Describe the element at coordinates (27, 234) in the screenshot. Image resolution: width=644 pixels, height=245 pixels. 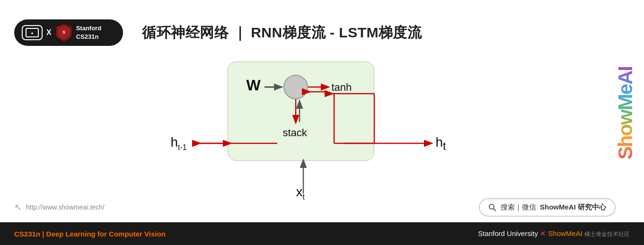
I see `cs231n-label: CS231n` at that location.